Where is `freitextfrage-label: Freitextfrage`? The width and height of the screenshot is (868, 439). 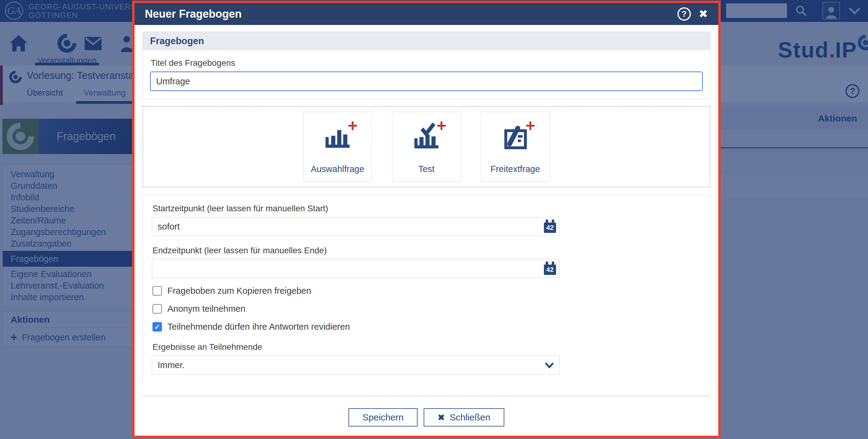
freitextfrage-label: Freitextfrage is located at coordinates (516, 169).